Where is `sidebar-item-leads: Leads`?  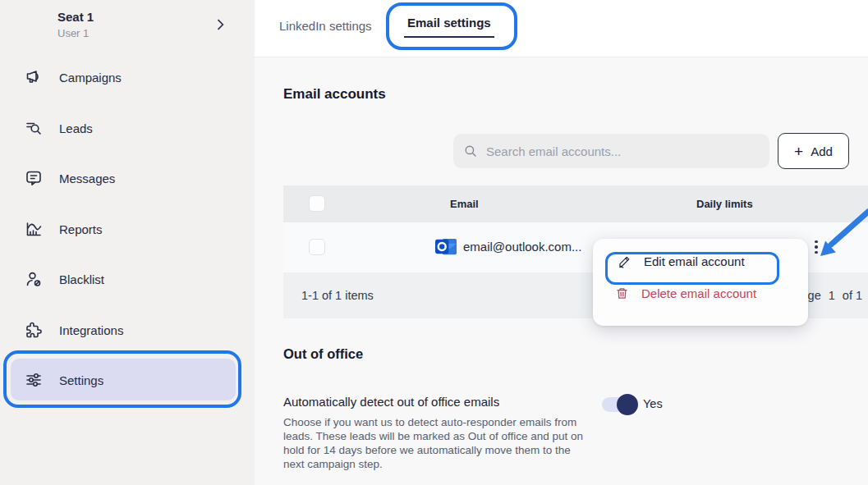 sidebar-item-leads: Leads is located at coordinates (127, 128).